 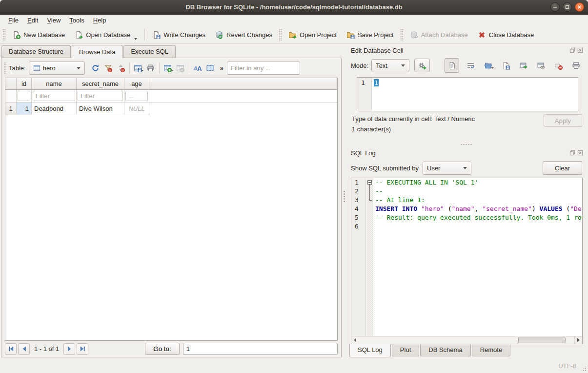 What do you see at coordinates (470, 65) in the screenshot?
I see `word-wrap-button` at bounding box center [470, 65].